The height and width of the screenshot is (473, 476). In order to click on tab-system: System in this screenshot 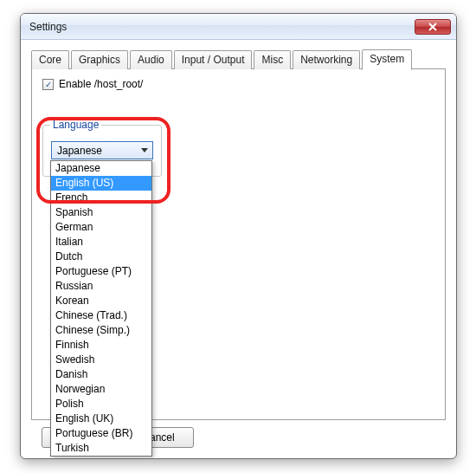, I will do `click(387, 60)`.